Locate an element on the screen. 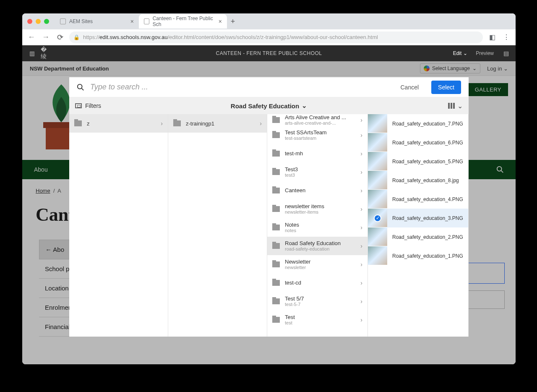 This screenshot has height=392, width=537. address-bar: 🔒 https://edit.sws.schools.nsw.gov.au/ed… is located at coordinates (276, 37).